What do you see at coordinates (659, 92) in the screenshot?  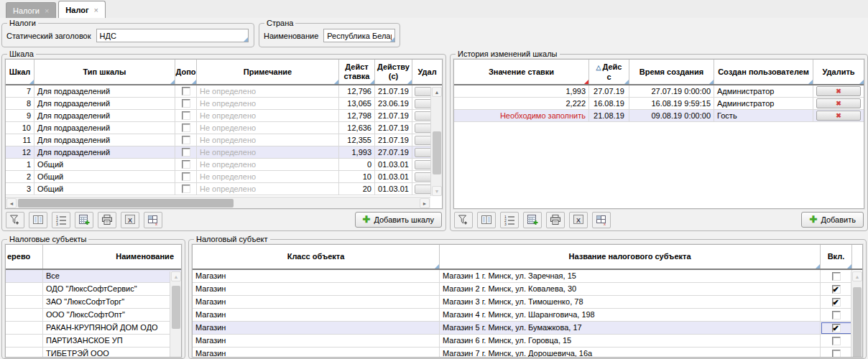 I see `table-row: 1,993 27.07.19 27.07.19 0:00:00 Админист…` at bounding box center [659, 92].